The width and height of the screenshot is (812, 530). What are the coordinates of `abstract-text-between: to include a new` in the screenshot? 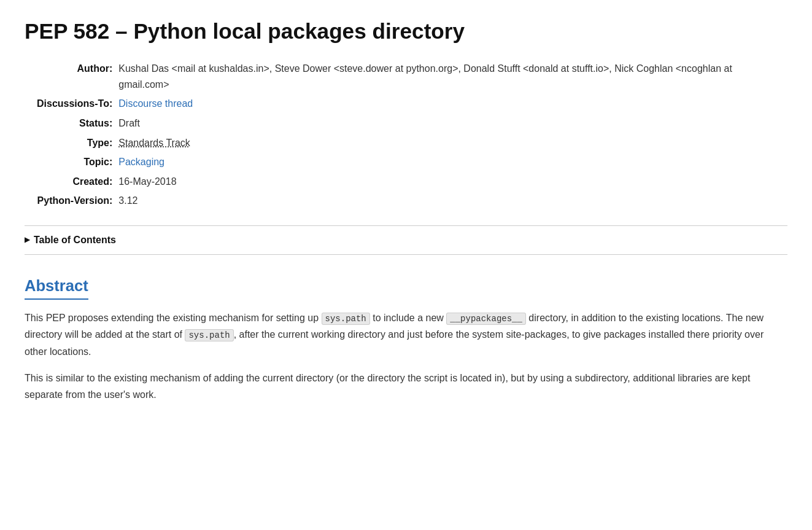 It's located at (409, 318).